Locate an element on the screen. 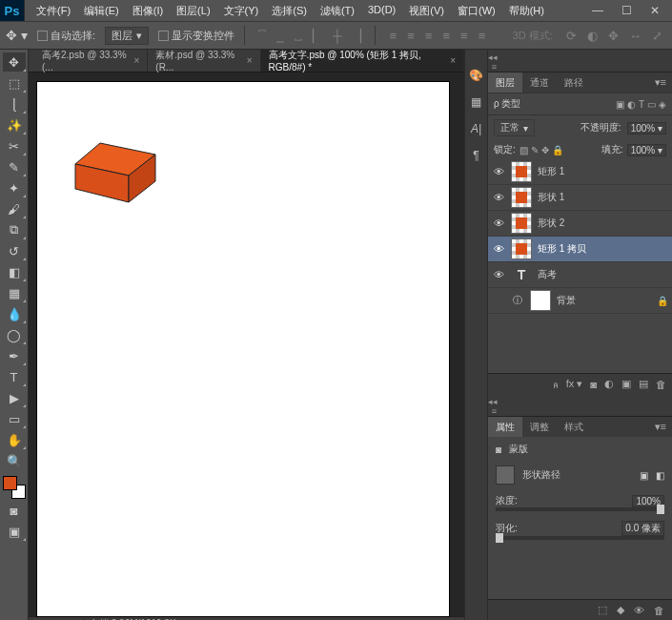 The height and width of the screenshot is (620, 672). mask-from-selection-icon: ⬚ is located at coordinates (602, 610).